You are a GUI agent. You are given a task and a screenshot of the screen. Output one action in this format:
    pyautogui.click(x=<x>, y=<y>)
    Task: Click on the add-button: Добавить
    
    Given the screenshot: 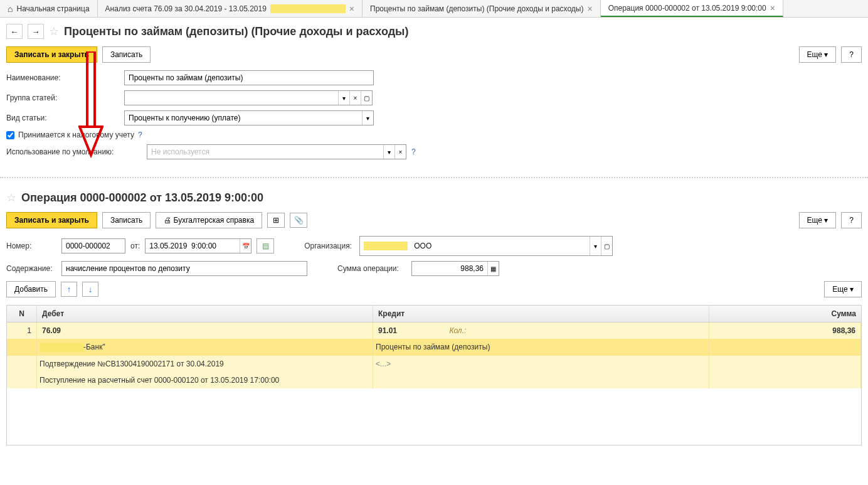 What is the action you would take?
    pyautogui.click(x=31, y=289)
    